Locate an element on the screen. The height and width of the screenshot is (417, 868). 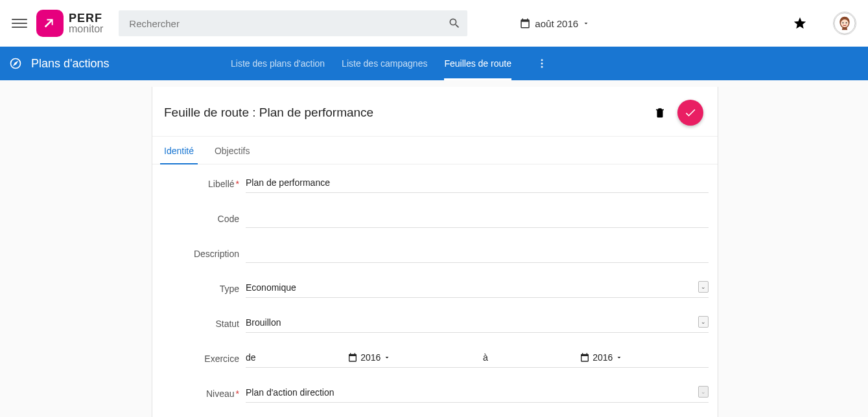
field-exercice: de 2016 à 2016 is located at coordinates (477, 359).